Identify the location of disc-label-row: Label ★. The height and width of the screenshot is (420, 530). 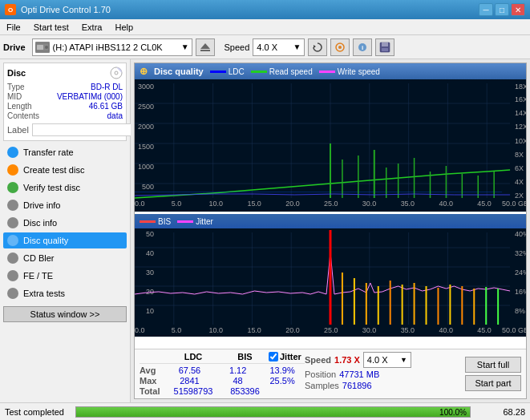
(65, 130).